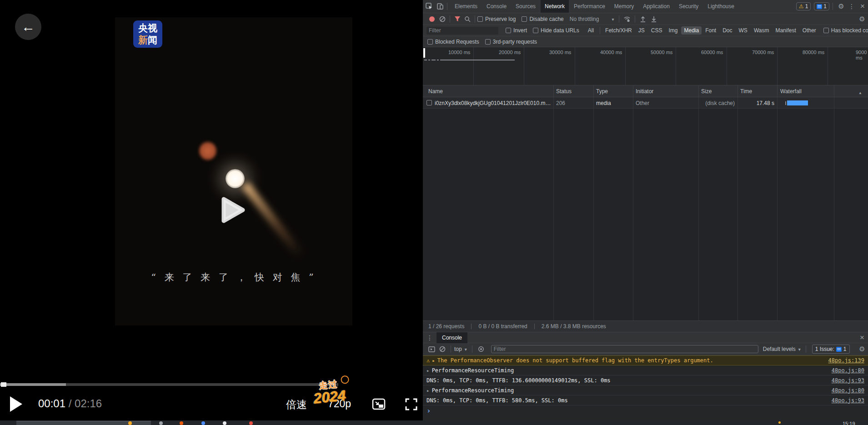 The width and height of the screenshot is (868, 425). Describe the element at coordinates (467, 19) in the screenshot. I see `search-icon` at that location.